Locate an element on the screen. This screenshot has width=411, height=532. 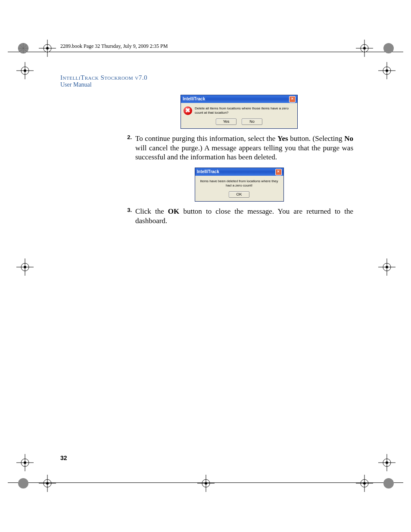
dialog-body: Items have been deleted from locations w… is located at coordinates (240, 189).